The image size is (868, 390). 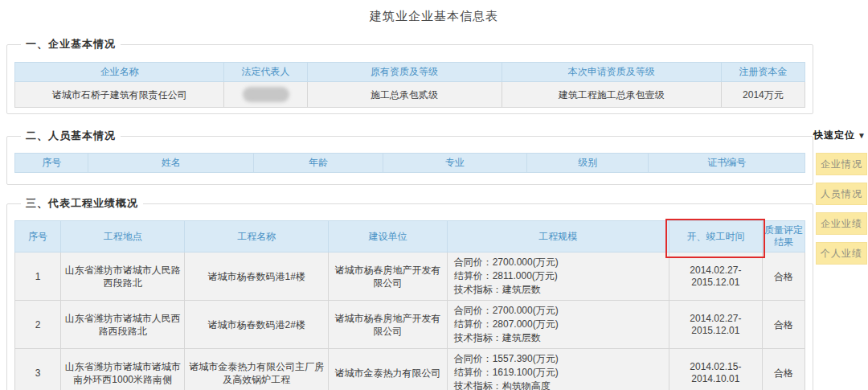 What do you see at coordinates (123, 236) in the screenshot?
I see `header-project-location: 工程地点` at bounding box center [123, 236].